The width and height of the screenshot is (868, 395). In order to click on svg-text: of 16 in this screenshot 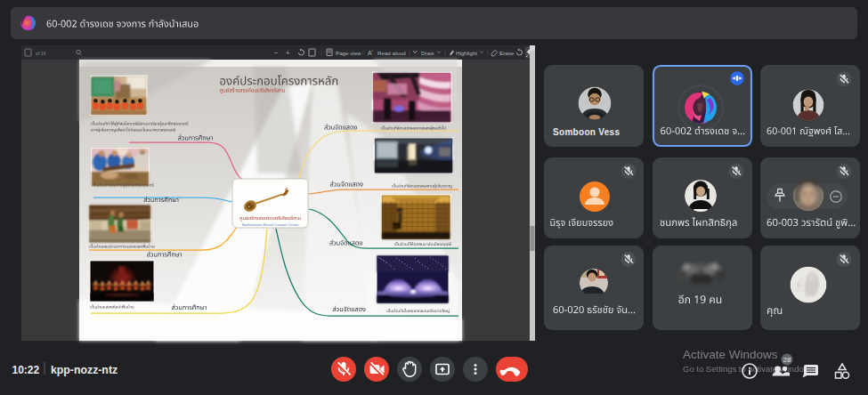, I will do `click(41, 53)`.